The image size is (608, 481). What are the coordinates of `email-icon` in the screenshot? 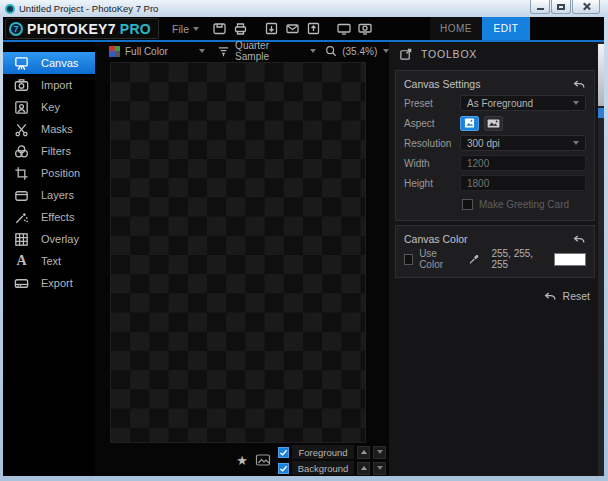 It's located at (292, 28).